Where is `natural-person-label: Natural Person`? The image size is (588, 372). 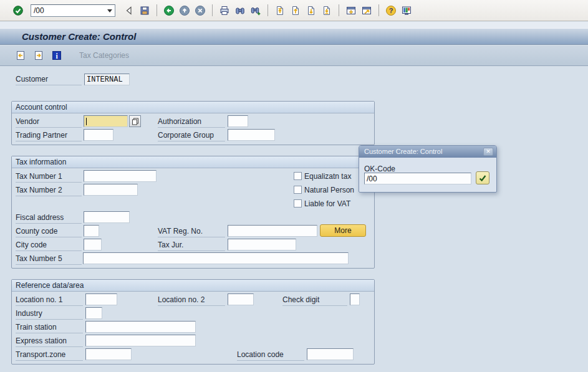
natural-person-label: Natural Person is located at coordinates (329, 190).